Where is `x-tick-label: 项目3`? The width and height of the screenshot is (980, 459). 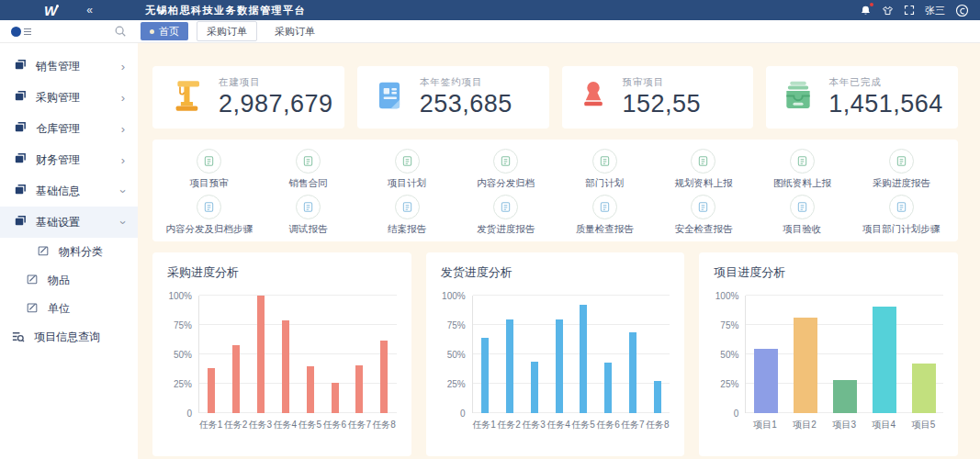
x-tick-label: 项目3 is located at coordinates (845, 425).